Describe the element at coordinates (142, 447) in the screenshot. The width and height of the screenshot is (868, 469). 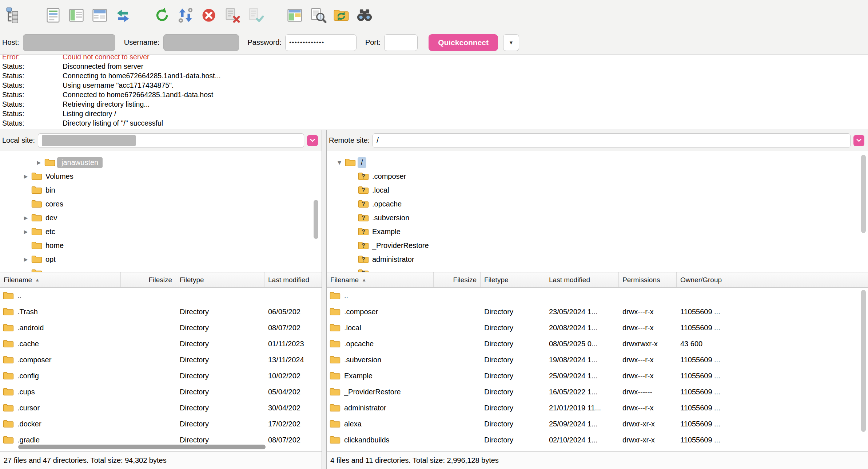
I see `local-horizontal-scrollbar` at that location.